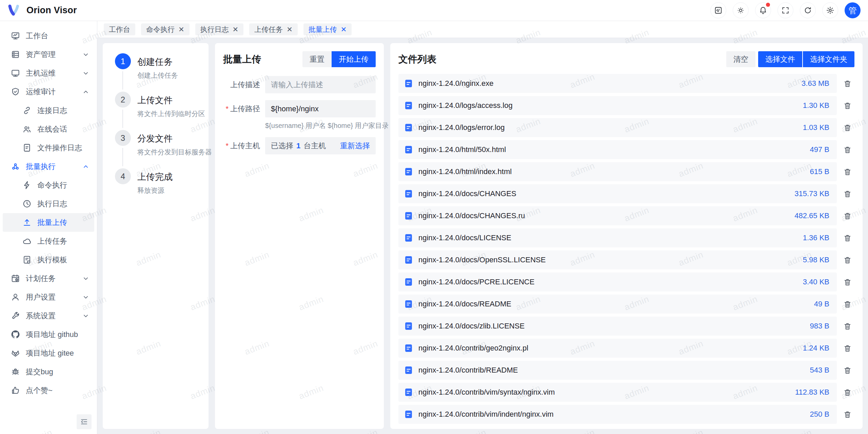  What do you see at coordinates (718, 10) in the screenshot?
I see `code-square-button` at bounding box center [718, 10].